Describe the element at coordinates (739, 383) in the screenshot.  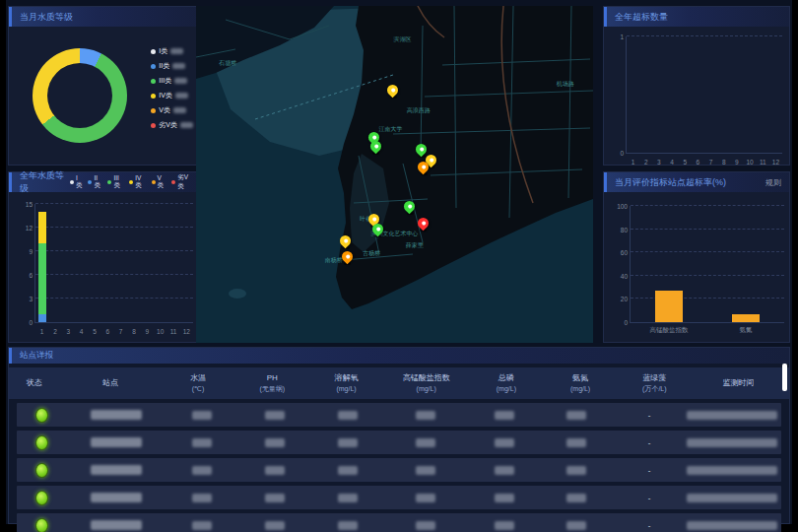
I see `column-name: 监测时间` at that location.